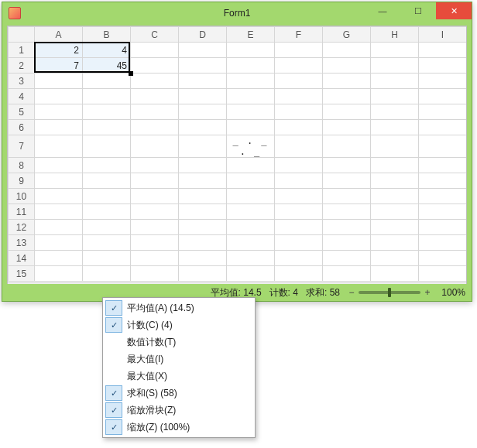  I want to click on context-menu-item: ✓平均值(A) (14.5), so click(179, 308).